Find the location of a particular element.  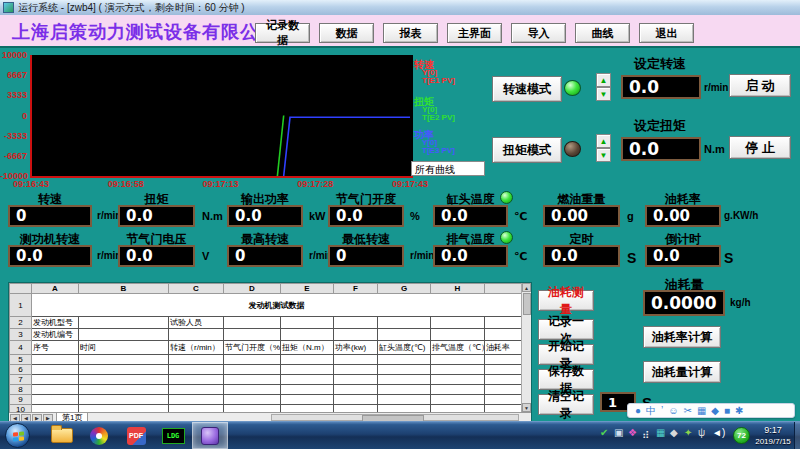

header-button-1: 数据 is located at coordinates (346, 33).